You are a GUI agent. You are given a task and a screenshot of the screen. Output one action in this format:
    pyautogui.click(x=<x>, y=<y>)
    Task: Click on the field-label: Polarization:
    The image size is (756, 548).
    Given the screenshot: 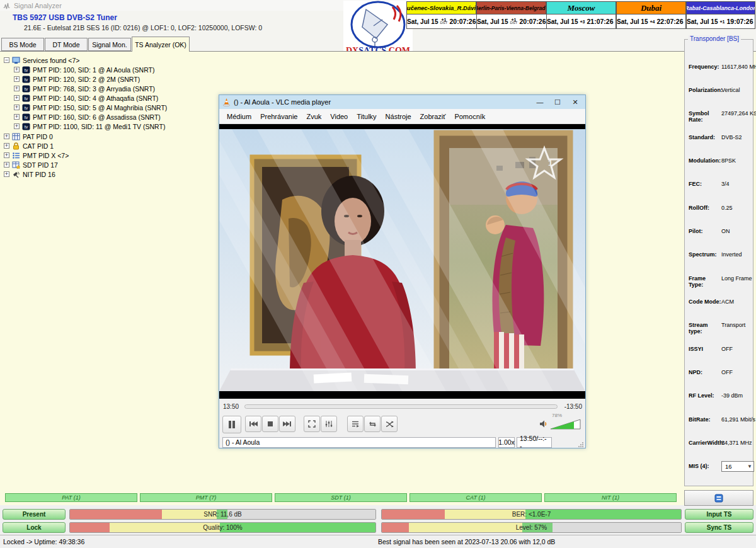 What is the action you would take?
    pyautogui.click(x=705, y=90)
    